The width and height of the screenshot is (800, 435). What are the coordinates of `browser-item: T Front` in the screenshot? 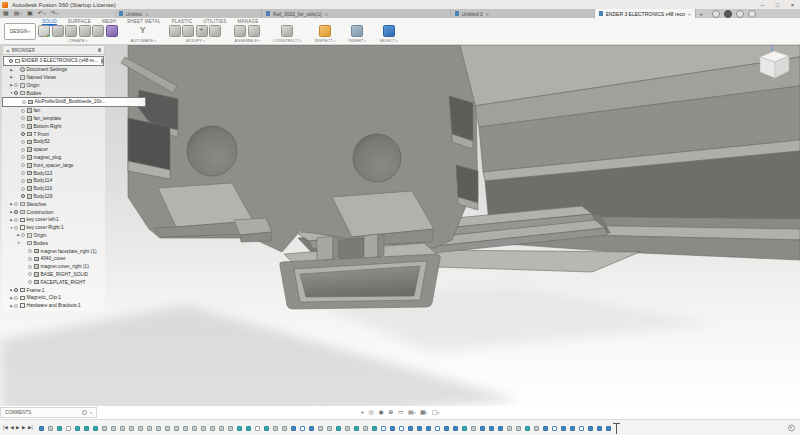 It's located at (54, 134).